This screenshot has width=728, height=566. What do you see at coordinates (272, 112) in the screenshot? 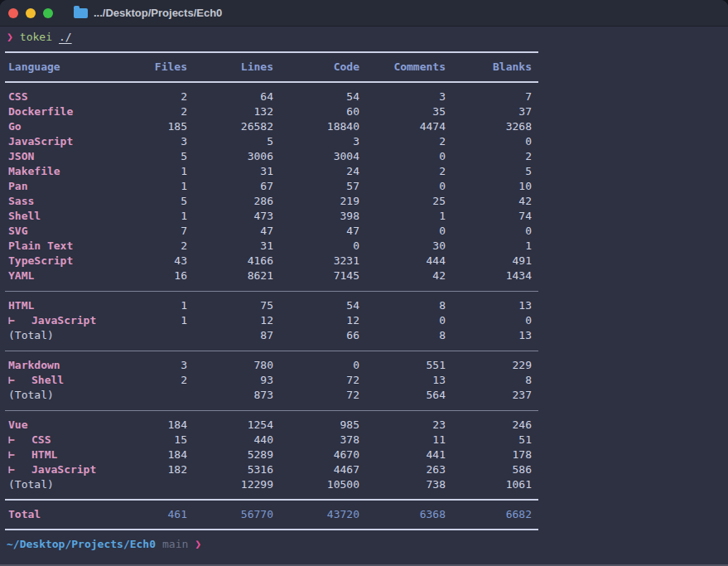
I see `table-row: Dockerfile2132603537` at bounding box center [272, 112].